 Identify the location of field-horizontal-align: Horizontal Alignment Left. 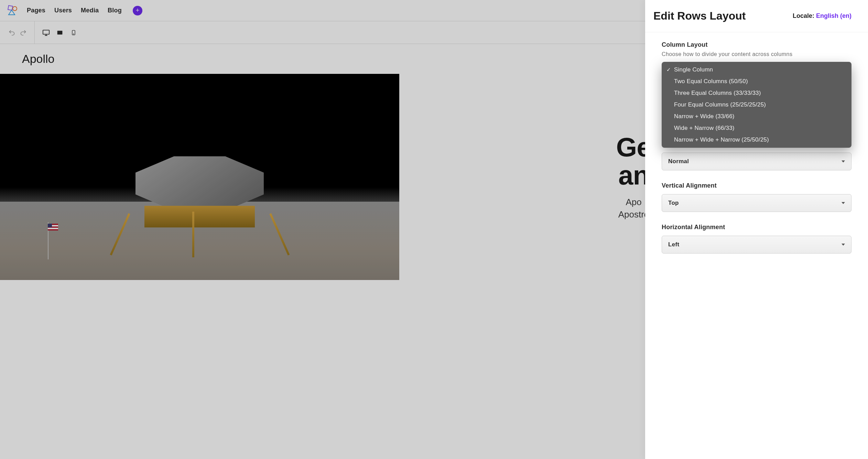
(757, 238).